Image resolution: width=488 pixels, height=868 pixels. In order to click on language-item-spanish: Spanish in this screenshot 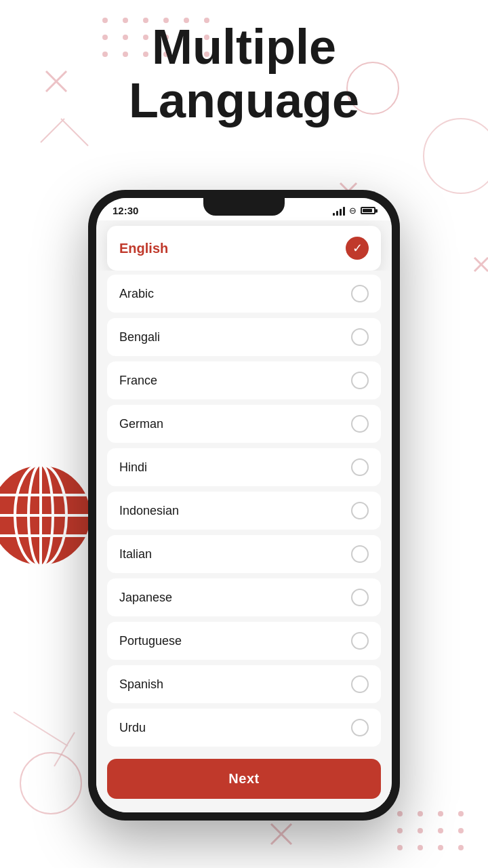, I will do `click(244, 684)`.